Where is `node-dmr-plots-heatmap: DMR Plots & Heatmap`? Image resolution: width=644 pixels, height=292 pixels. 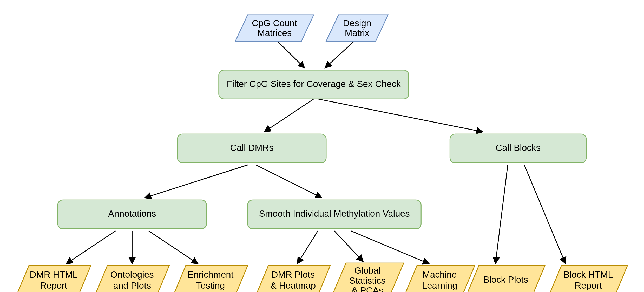
node-dmr-plots-heatmap: DMR Plots & Heatmap is located at coordinates (293, 279).